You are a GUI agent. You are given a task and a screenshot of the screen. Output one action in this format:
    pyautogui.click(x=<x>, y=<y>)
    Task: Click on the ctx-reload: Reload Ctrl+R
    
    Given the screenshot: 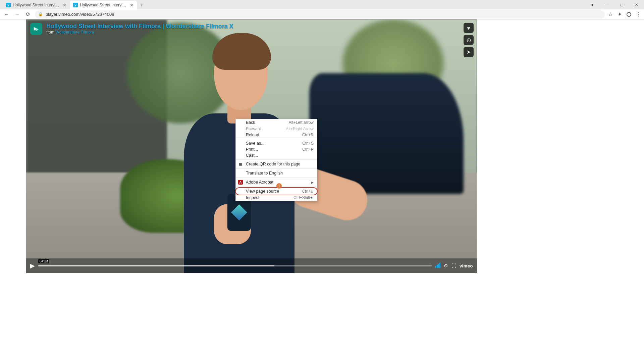 What is the action you would take?
    pyautogui.click(x=276, y=135)
    